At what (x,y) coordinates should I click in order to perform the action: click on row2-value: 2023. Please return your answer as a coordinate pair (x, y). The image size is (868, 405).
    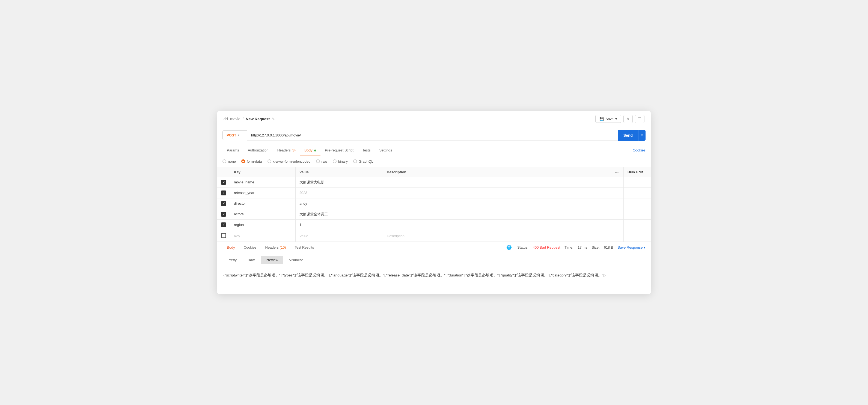
    Looking at the image, I should click on (339, 193).